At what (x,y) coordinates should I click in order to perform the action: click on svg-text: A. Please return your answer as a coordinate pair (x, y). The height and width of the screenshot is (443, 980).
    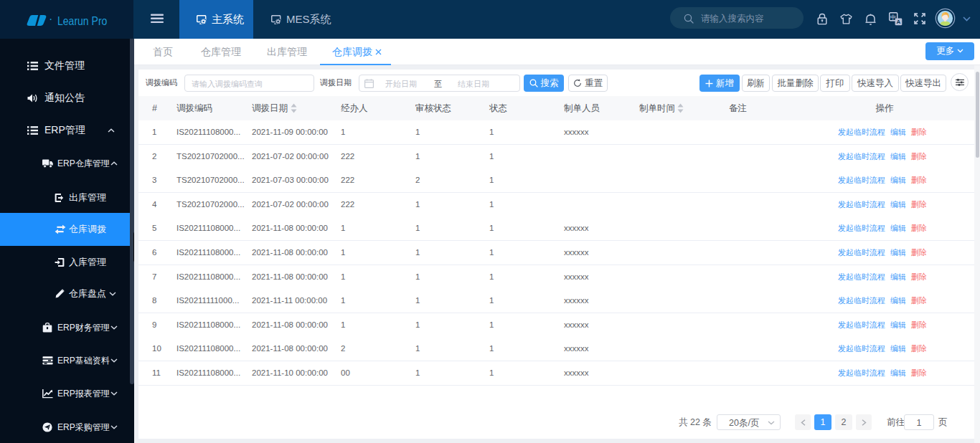
    Looking at the image, I should click on (899, 22).